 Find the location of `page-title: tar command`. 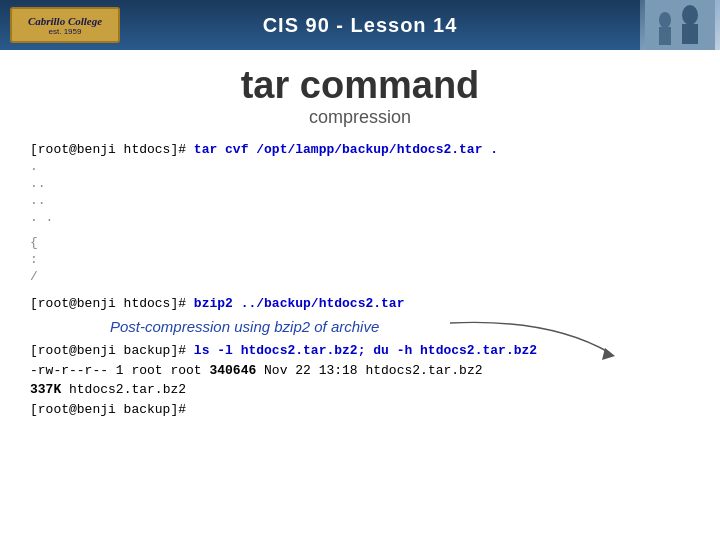

page-title: tar command is located at coordinates (360, 86).